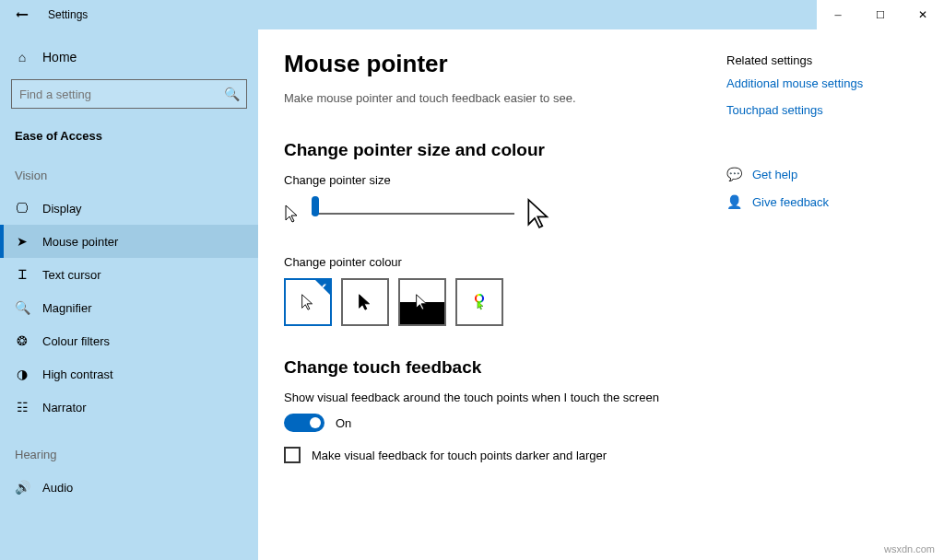 Image resolution: width=944 pixels, height=560 pixels. What do you see at coordinates (129, 487) in the screenshot?
I see `sidebar-item-audio: 🔊 Audio` at bounding box center [129, 487].